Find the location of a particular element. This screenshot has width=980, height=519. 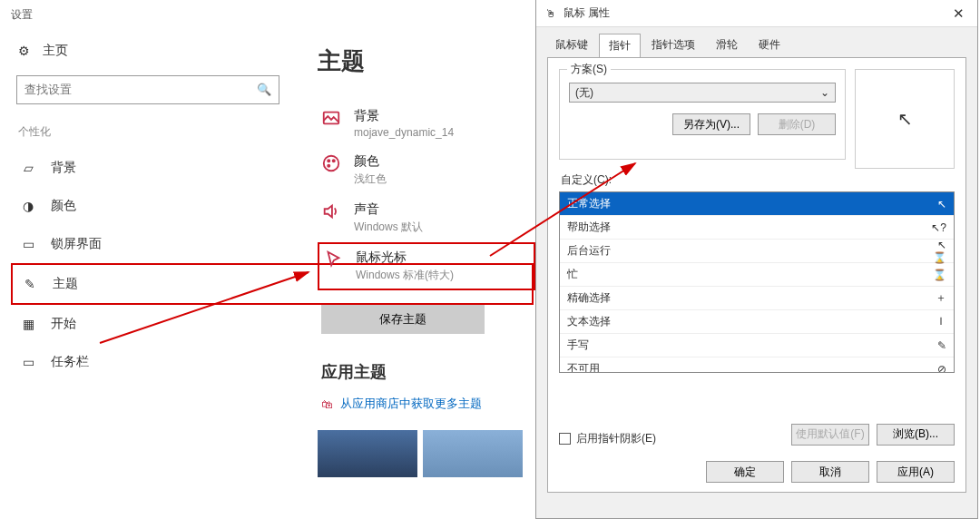

option-mouse-cursor: 鼠标光标Windows 标准(特大) is located at coordinates (426, 267).